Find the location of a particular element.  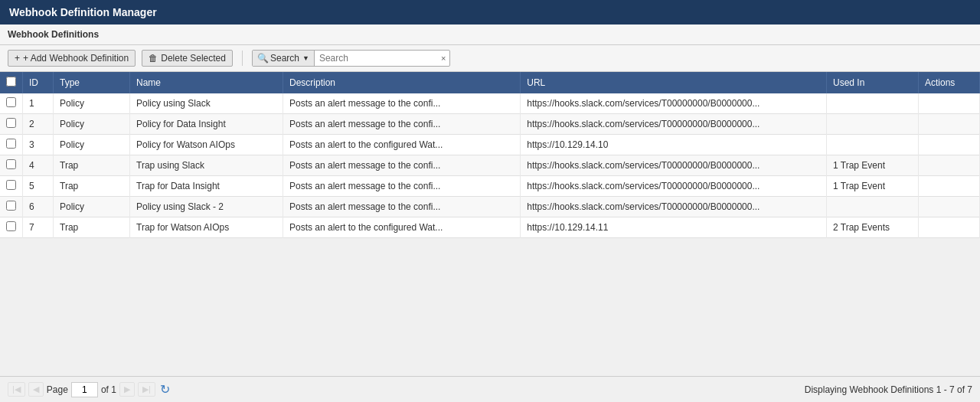

search-trigger-button: 🔍 Search ▼ is located at coordinates (283, 58).